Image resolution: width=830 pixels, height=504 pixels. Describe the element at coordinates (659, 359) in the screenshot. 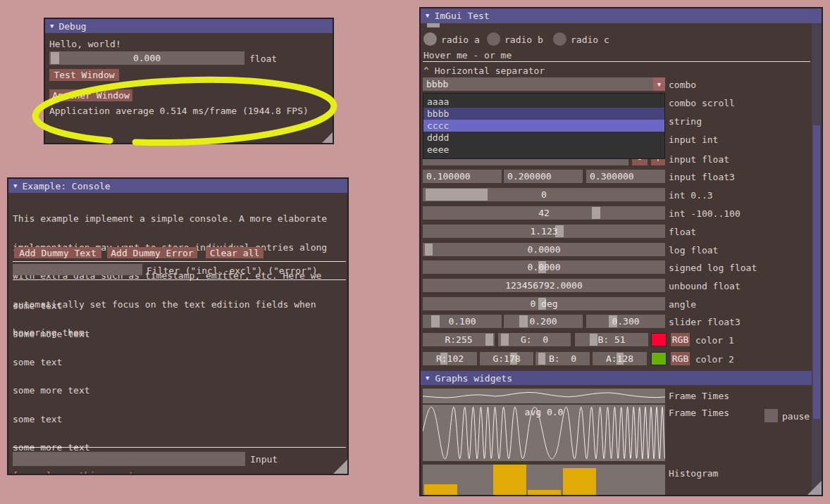

I see `color2-swatch` at that location.